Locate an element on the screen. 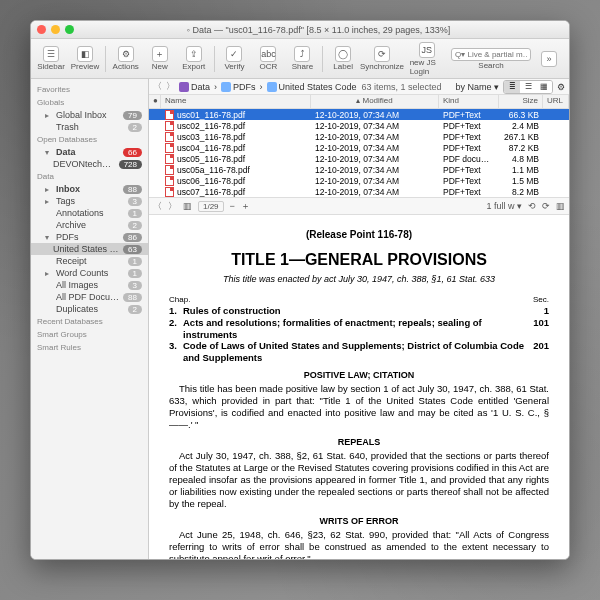  rotate-right-icon: ⟳ is located at coordinates (546, 206).